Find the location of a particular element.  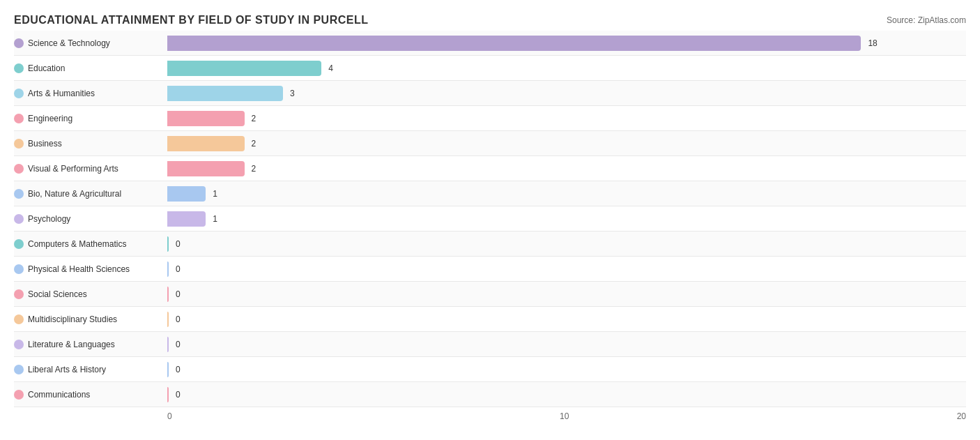

bar-row: Arts & Humanities3 is located at coordinates (490, 93).